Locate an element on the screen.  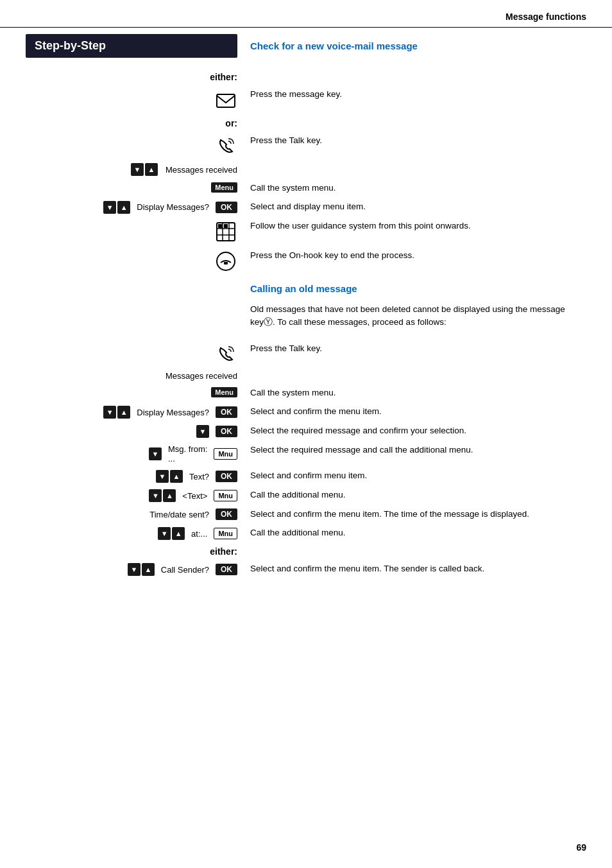
nav-arrows-display-2: ▼ ▲ is located at coordinates (117, 412).